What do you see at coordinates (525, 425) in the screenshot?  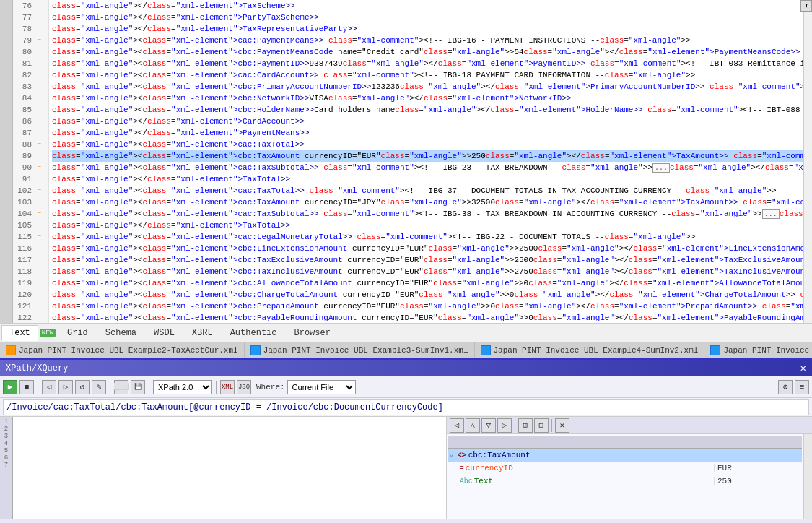 I see `right-expand: ⊞` at bounding box center [525, 425].